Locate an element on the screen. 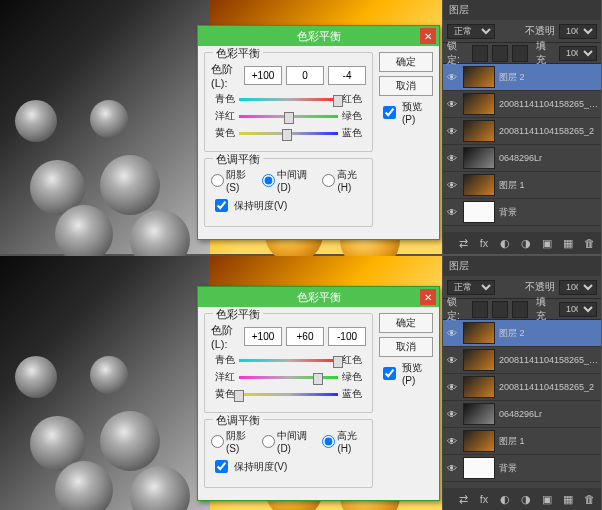 This screenshot has width=602, height=510. layer-name: 图层 1 is located at coordinates (549, 186).